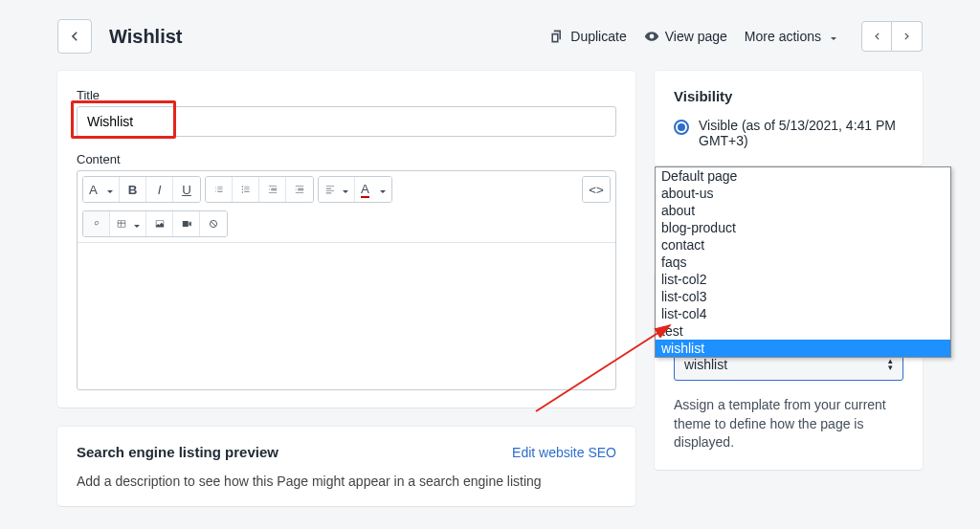 This screenshot has height=529, width=980. I want to click on visibility-card: Visibility Visible (as of 5/13/2021, 4:4…, so click(789, 119).